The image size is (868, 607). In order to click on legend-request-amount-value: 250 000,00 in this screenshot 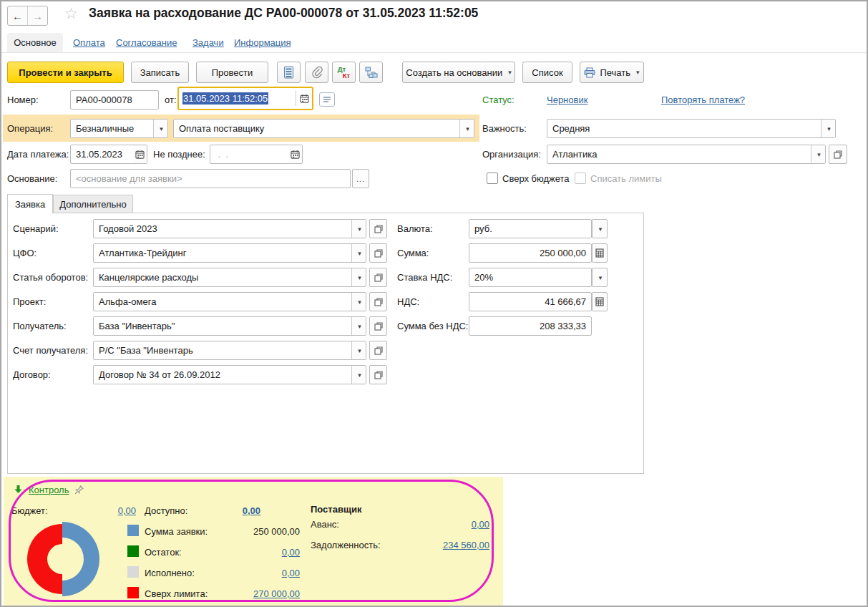, I will do `click(258, 531)`.